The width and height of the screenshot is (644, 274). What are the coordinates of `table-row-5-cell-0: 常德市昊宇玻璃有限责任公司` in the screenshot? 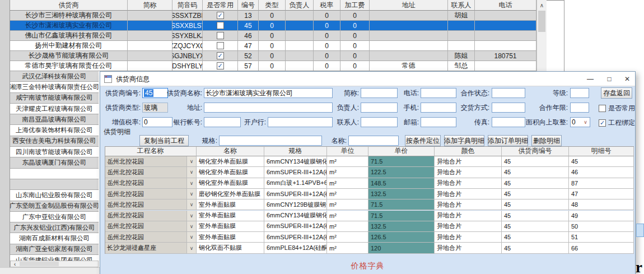 It's located at (69, 66).